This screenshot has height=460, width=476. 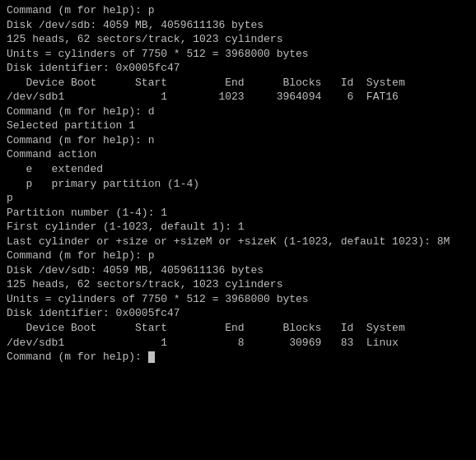 What do you see at coordinates (238, 126) in the screenshot?
I see `terminal-line: Selected partition 1` at bounding box center [238, 126].